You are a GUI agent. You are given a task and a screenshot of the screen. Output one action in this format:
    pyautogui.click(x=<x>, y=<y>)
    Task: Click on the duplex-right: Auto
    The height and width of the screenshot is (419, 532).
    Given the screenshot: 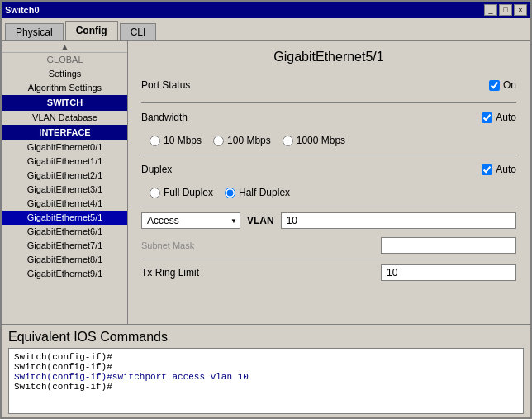 What is the action you would take?
    pyautogui.click(x=499, y=169)
    